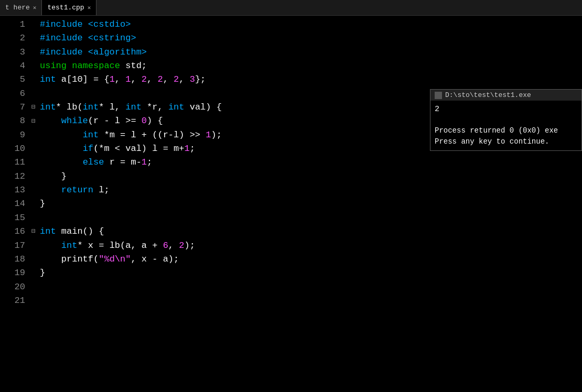 Image resolution: width=582 pixels, height=392 pixels. Describe the element at coordinates (307, 177) in the screenshot. I see `code-line-12: }` at that location.